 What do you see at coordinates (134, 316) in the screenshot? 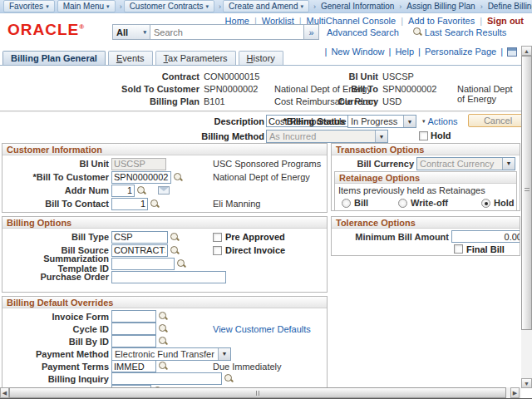
I see `invoice-form-input` at bounding box center [134, 316].